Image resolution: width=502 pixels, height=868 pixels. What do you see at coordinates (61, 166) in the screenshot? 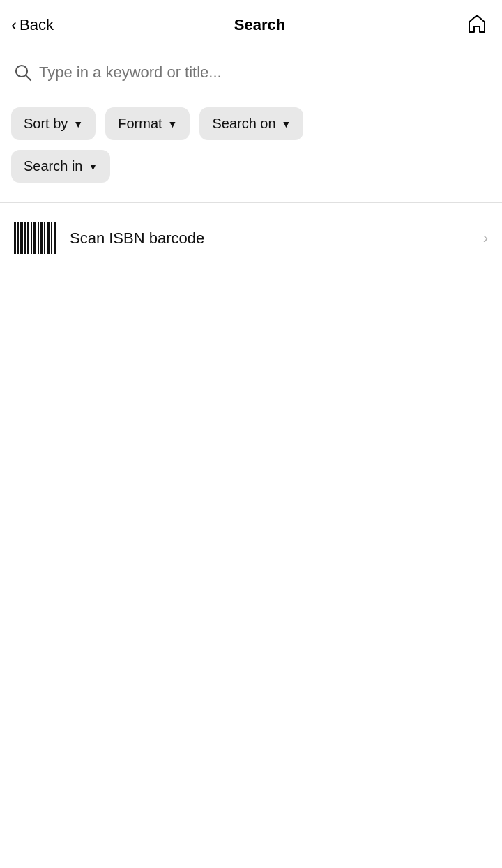
I see `search-in-button: Search in ▼` at bounding box center [61, 166].